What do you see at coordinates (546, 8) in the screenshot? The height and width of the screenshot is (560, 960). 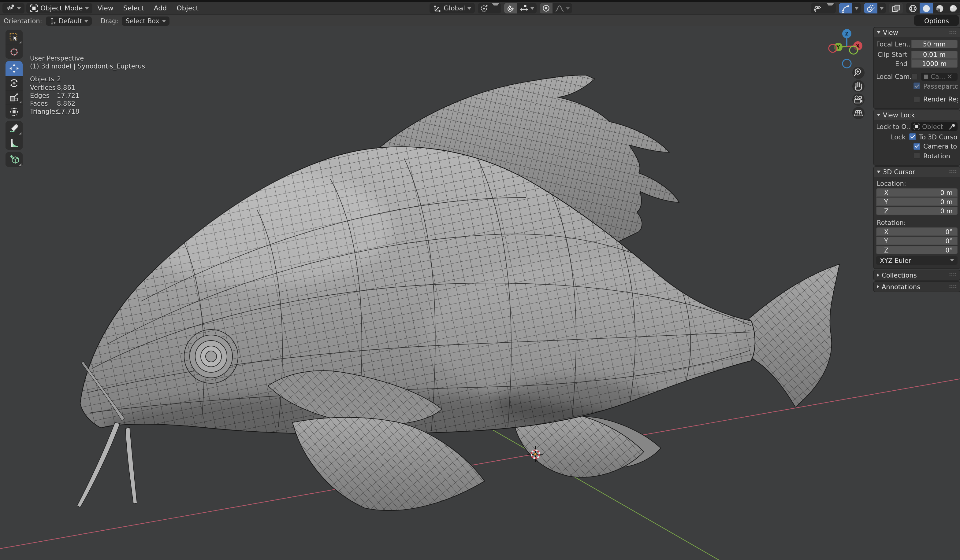 I see `proportional-editing-toggle` at bounding box center [546, 8].